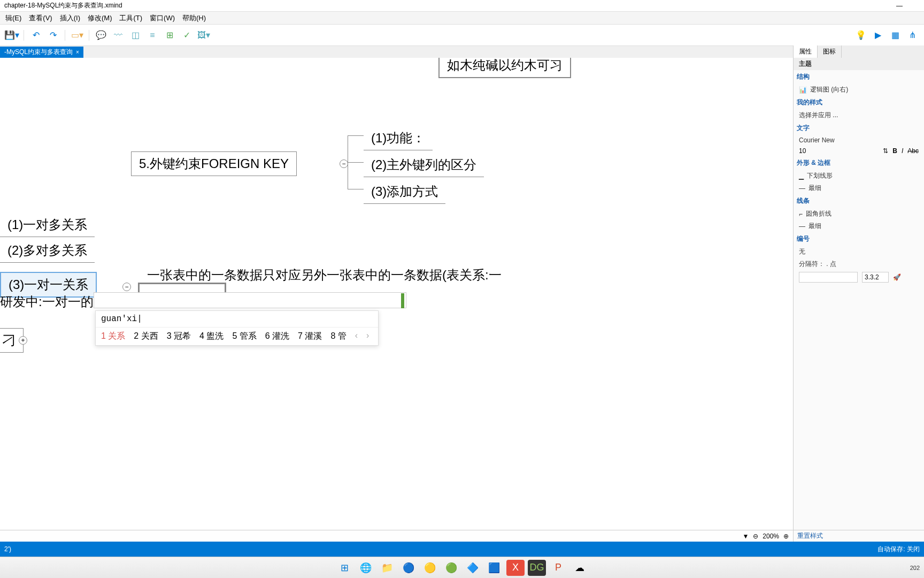  Describe the element at coordinates (356, 189) in the screenshot. I see `branch-line` at that location.